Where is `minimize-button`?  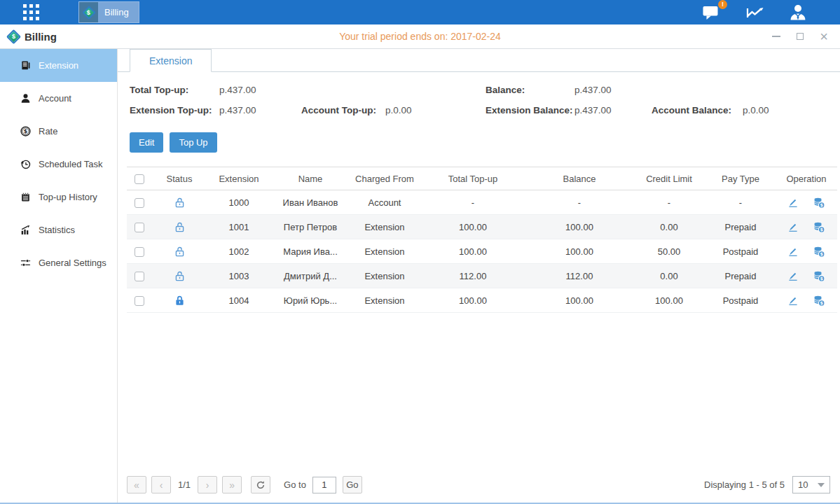 minimize-button is located at coordinates (776, 36).